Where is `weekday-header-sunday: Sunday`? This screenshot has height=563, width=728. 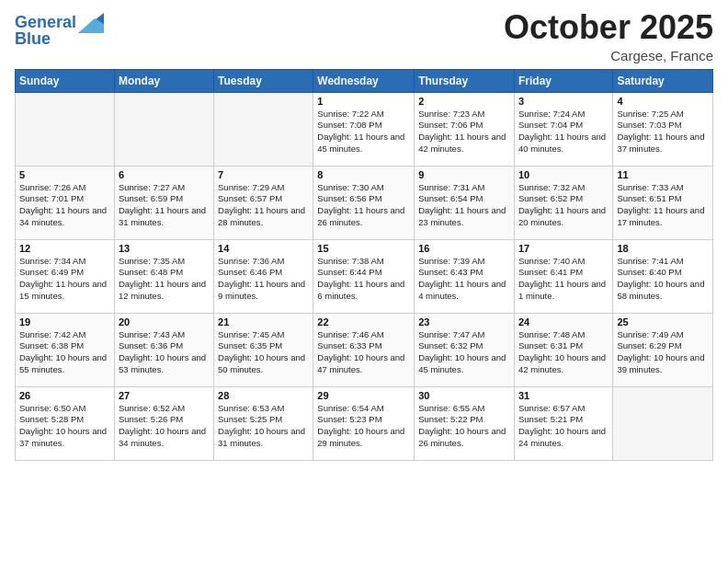
weekday-header-sunday: Sunday is located at coordinates (65, 81).